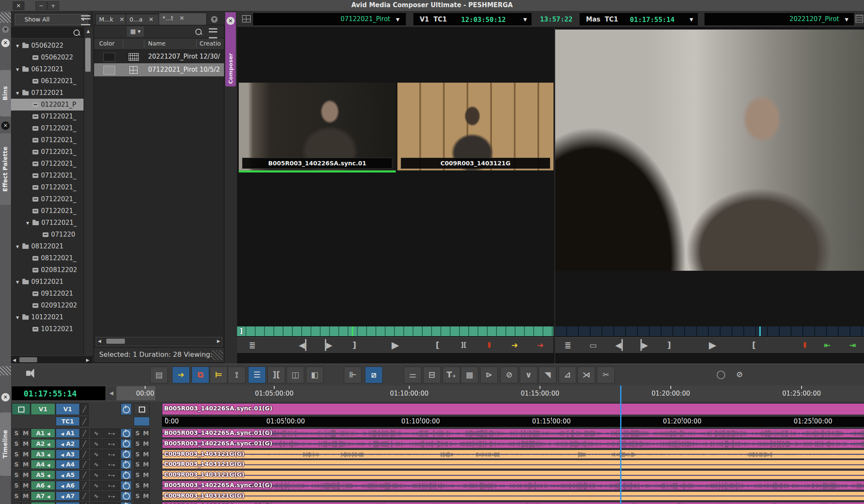 Image resolution: width=864 pixels, height=504 pixels. Describe the element at coordinates (107, 44) in the screenshot. I see `column-header-color: Color` at that location.